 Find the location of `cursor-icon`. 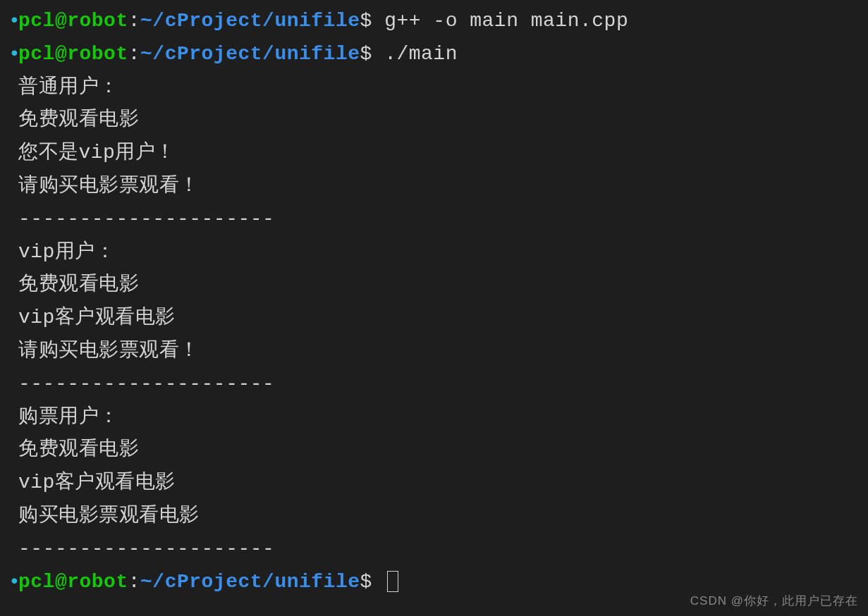

cursor-icon is located at coordinates (393, 581).